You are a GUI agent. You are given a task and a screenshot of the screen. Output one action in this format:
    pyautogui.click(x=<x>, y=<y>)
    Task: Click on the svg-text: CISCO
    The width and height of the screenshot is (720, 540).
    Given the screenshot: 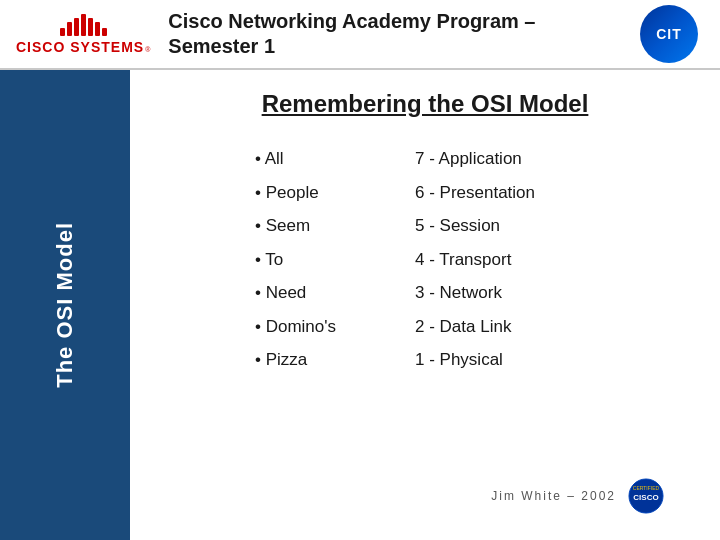 What is the action you would take?
    pyautogui.click(x=646, y=498)
    